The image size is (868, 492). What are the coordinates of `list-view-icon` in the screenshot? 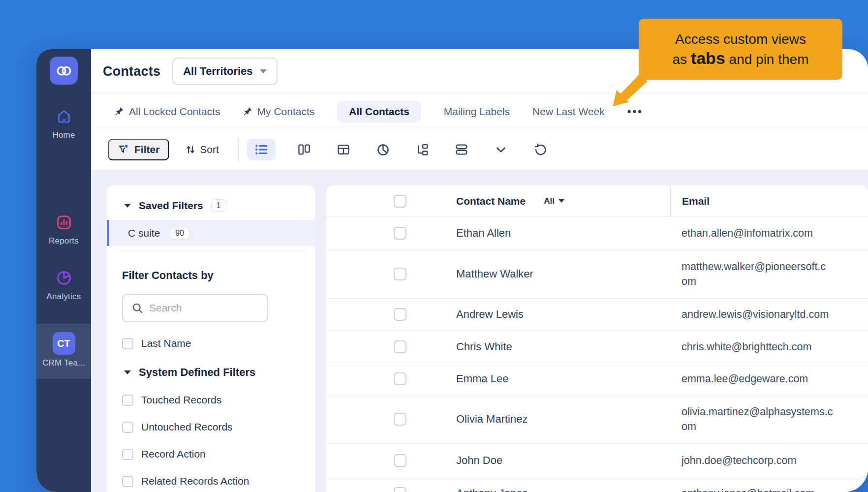 It's located at (261, 150).